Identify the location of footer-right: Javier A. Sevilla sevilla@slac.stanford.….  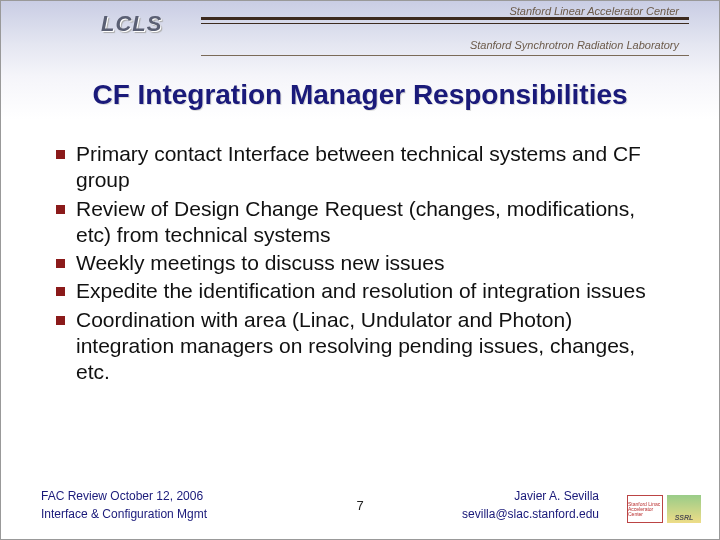
(530, 505).